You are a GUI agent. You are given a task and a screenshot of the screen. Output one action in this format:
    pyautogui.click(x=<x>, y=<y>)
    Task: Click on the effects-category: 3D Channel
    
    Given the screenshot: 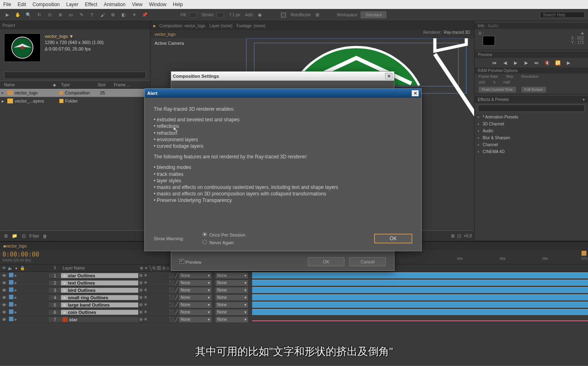 What is the action you would take?
    pyautogui.click(x=531, y=124)
    